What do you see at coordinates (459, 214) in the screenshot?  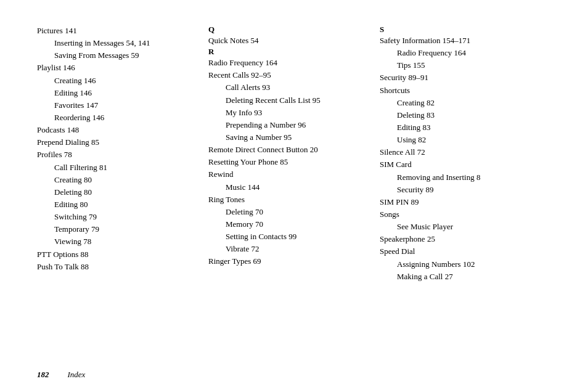 I see `main-entry: Songs` at bounding box center [459, 214].